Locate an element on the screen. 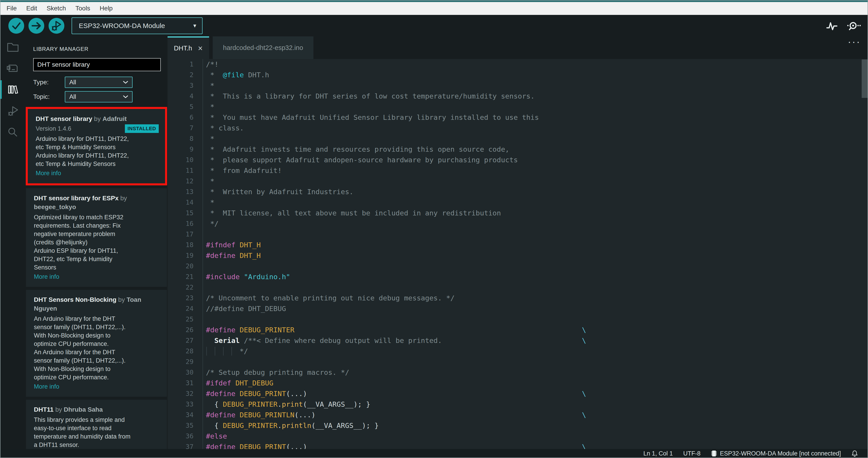 Image resolution: width=868 pixels, height=458 pixels. code-line: 37#define DEBUG_PRINT(...)\ is located at coordinates (518, 445).